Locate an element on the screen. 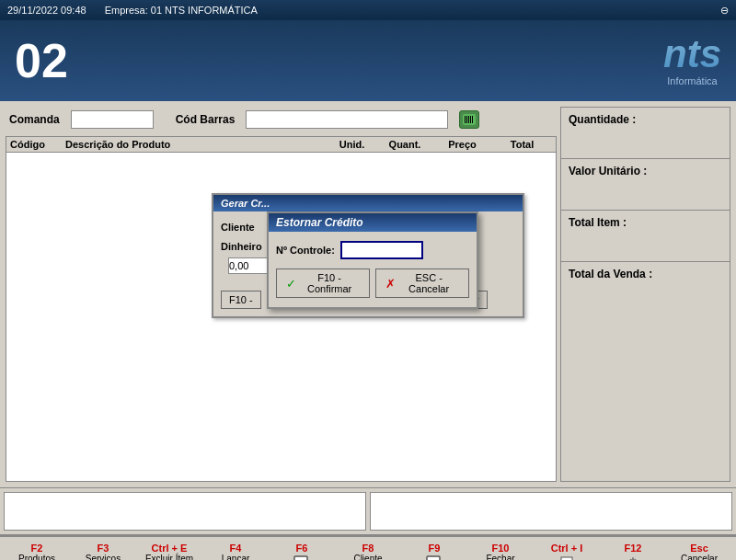 The height and width of the screenshot is (560, 736). total-item-cell: Total Item : is located at coordinates (646, 236).